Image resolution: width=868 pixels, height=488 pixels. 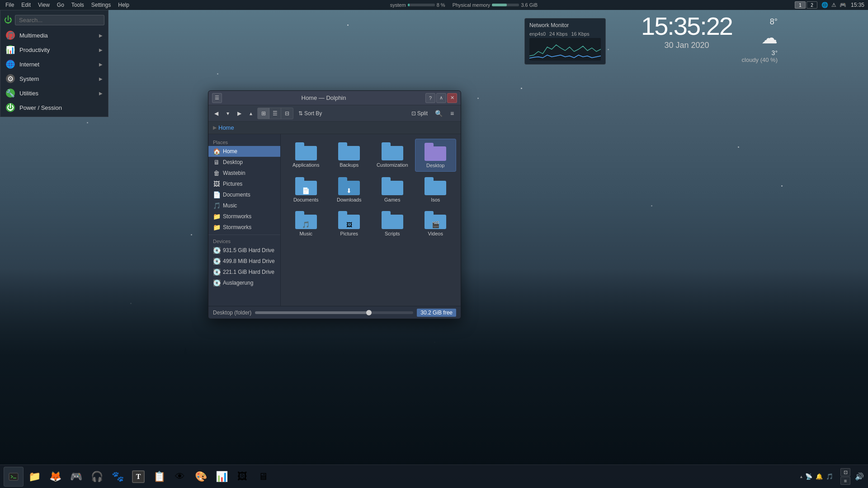 What do you see at coordinates (834, 5) in the screenshot?
I see `tray-alert-icon: ⚠` at bounding box center [834, 5].